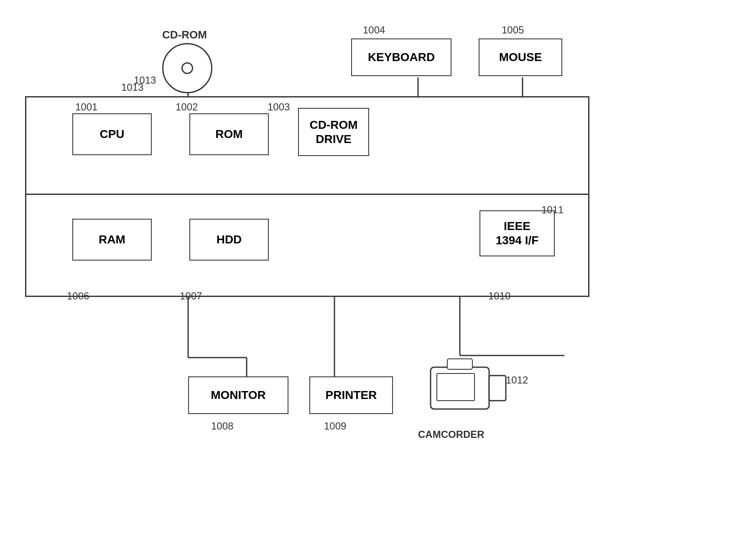 This screenshot has width=737, height=560. Describe the element at coordinates (132, 87) in the screenshot. I see `cdrom-ref-num: 1013` at that location.